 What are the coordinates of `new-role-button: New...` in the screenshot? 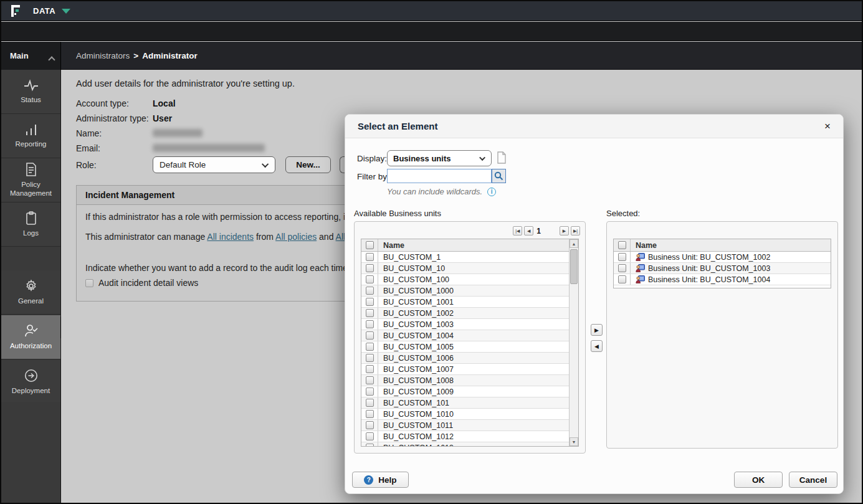 It's located at (308, 164).